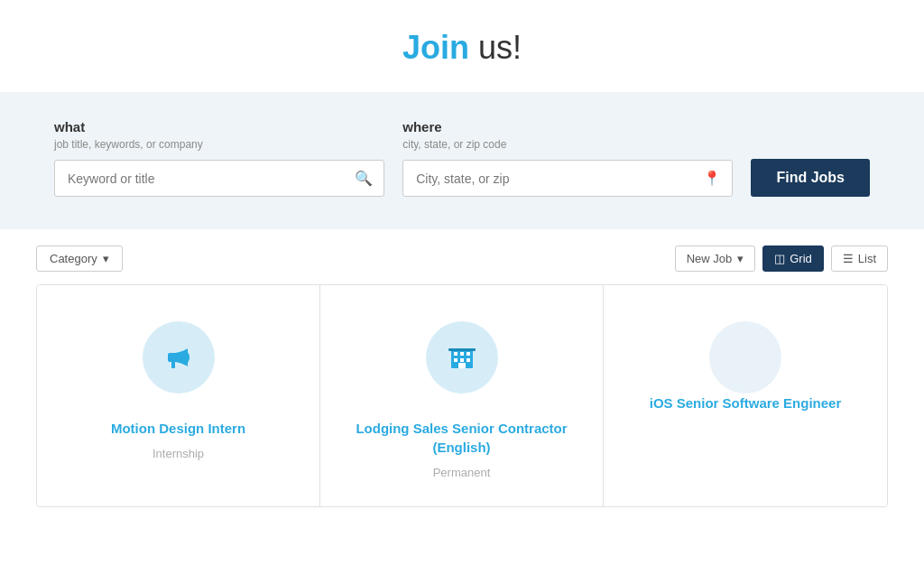  I want to click on job-card-1: Motion Design Intern Internship, so click(179, 395).